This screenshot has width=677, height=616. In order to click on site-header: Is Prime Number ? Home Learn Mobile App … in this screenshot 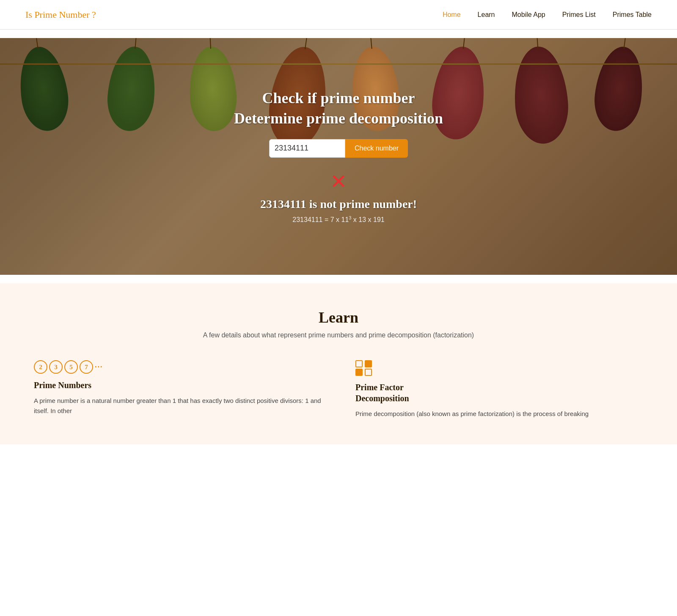, I will do `click(338, 15)`.